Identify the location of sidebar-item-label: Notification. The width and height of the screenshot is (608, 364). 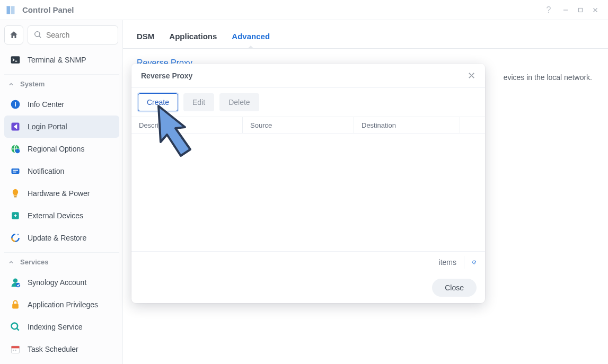
(46, 171).